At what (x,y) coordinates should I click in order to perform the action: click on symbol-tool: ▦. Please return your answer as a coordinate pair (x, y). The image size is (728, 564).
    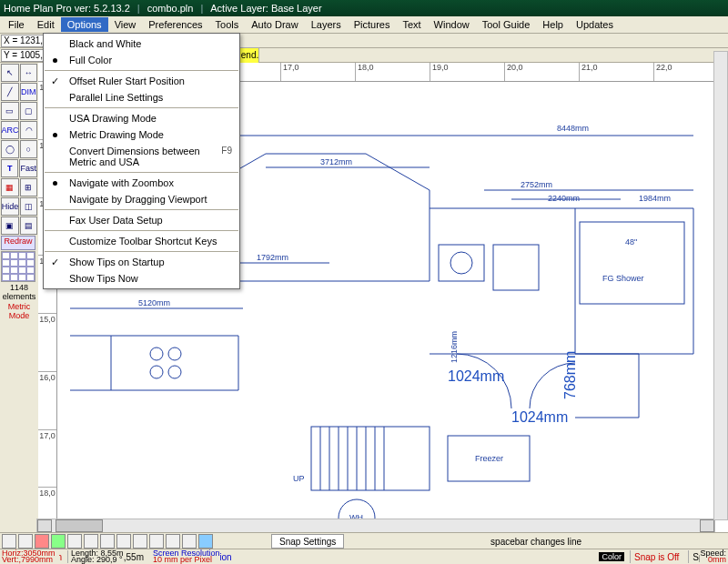
    Looking at the image, I should click on (10, 187).